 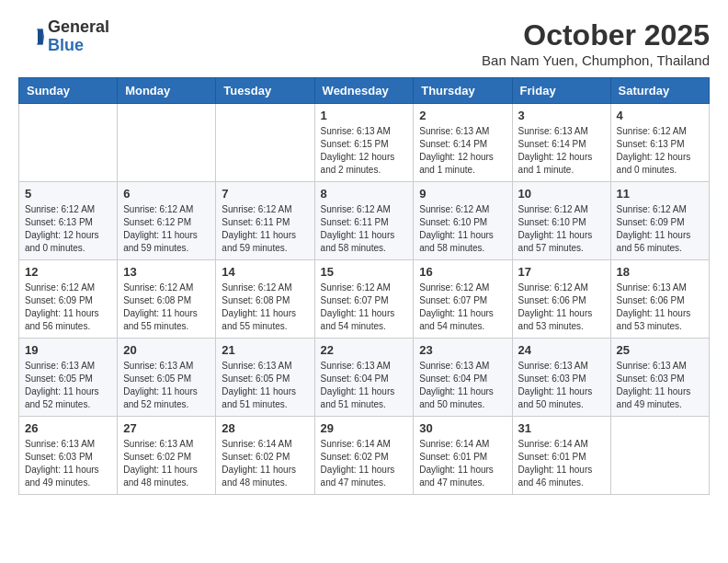 What do you see at coordinates (68, 193) in the screenshot?
I see `day-number: 5` at bounding box center [68, 193].